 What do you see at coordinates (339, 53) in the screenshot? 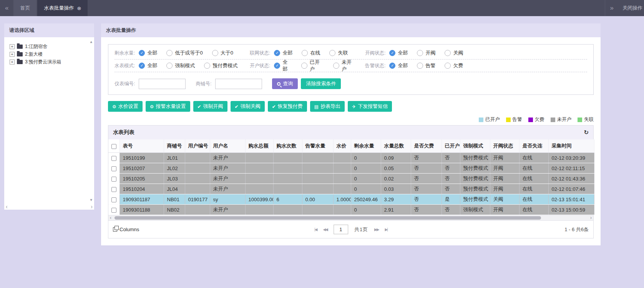
I see `radio-option: 失联` at bounding box center [339, 53].